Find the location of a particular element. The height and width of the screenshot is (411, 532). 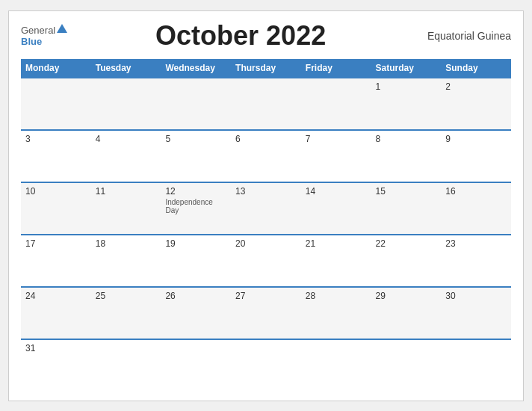

logo-area: General Blue is located at coordinates (44, 36).